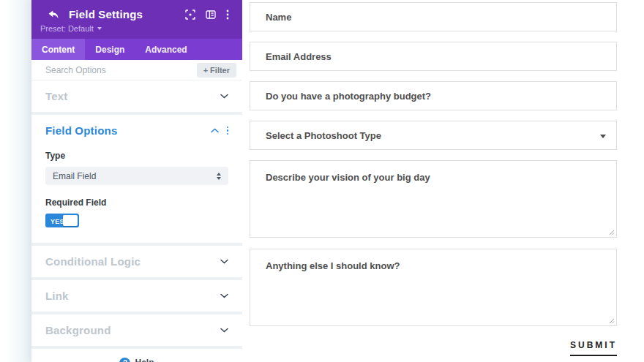 The height and width of the screenshot is (362, 644). Describe the element at coordinates (137, 29) in the screenshot. I see `preset-selector: Preset: Default` at that location.